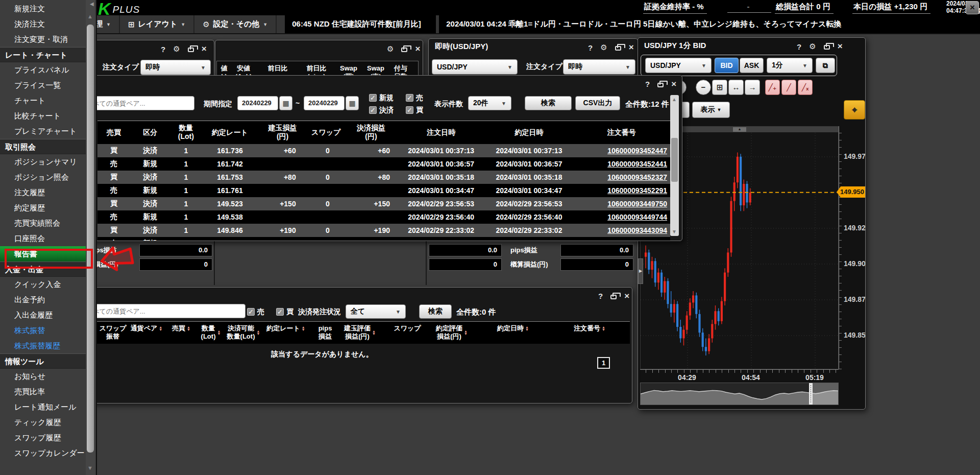 This screenshot has width=980, height=475. Describe the element at coordinates (256, 312) in the screenshot. I see `checkbox-uri: ✓売` at that location.